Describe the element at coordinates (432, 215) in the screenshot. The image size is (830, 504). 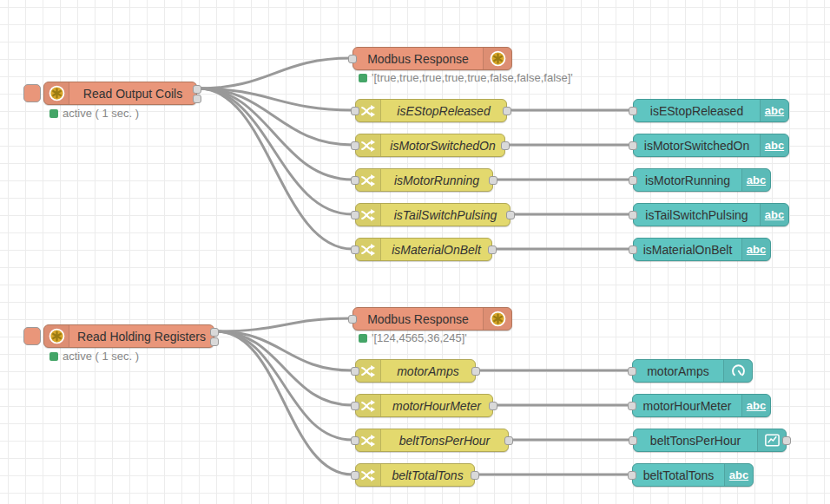
I see `switch-node: isTailSwitchPulsing` at that location.